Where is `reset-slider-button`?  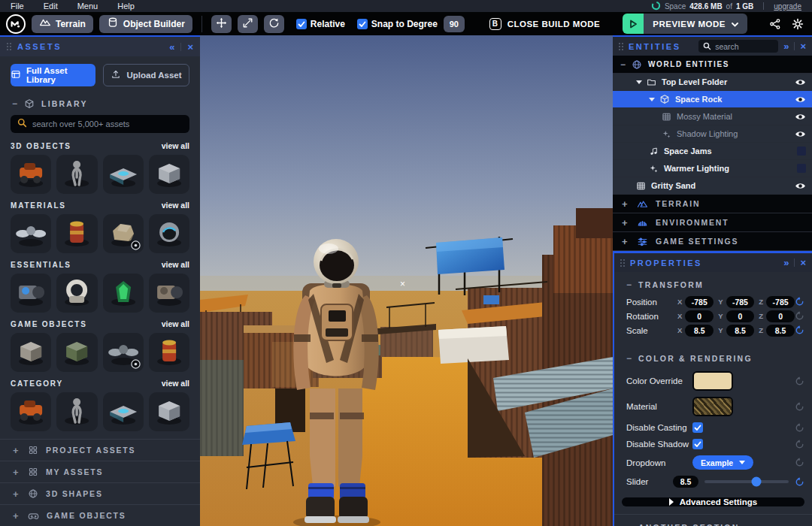 reset-slider-button is located at coordinates (800, 482).